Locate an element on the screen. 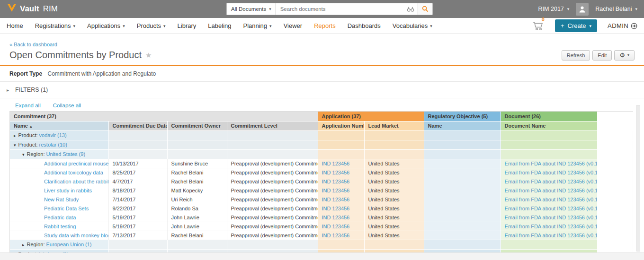 The image size is (644, 260). search-scope-label: All Documents is located at coordinates (249, 9).